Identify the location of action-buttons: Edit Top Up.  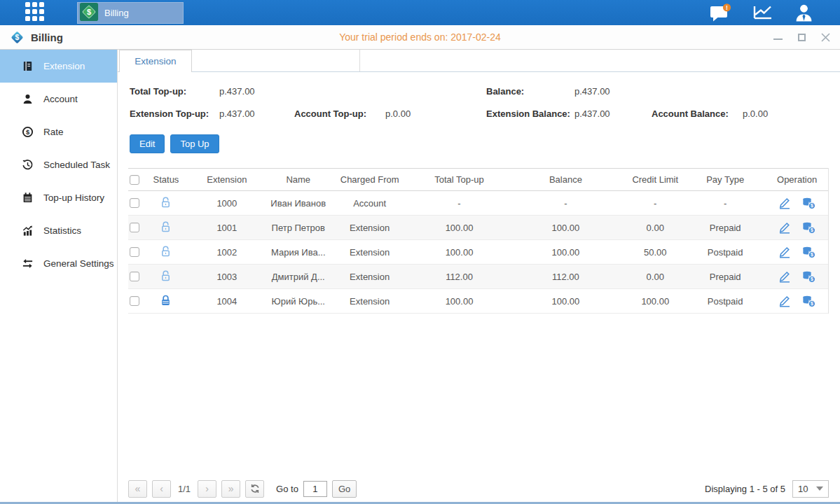
(485, 144).